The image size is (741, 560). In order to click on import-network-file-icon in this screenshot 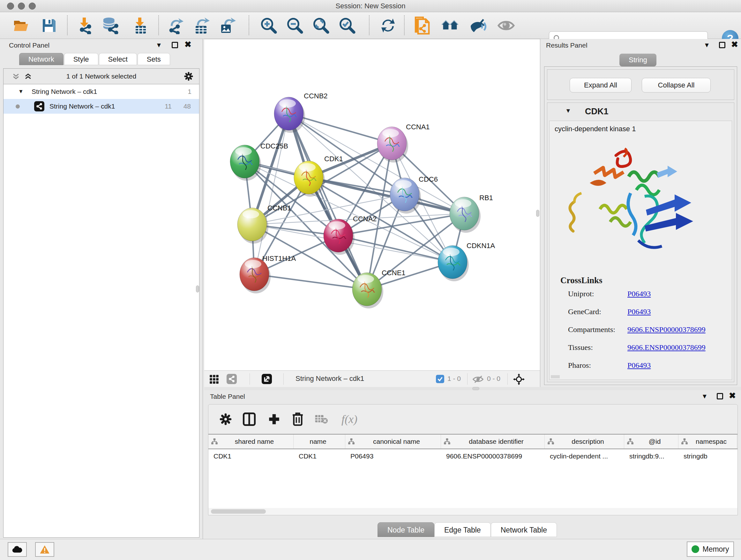, I will do `click(84, 25)`.